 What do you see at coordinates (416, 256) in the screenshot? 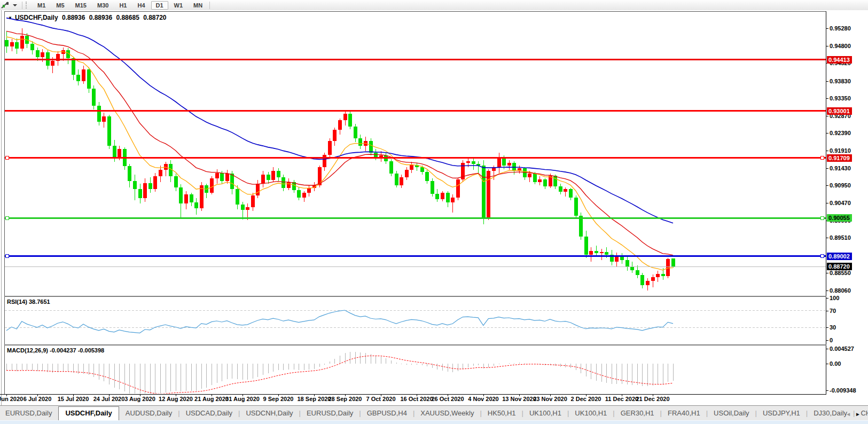
I see `horizontal-line-0.89002` at bounding box center [416, 256].